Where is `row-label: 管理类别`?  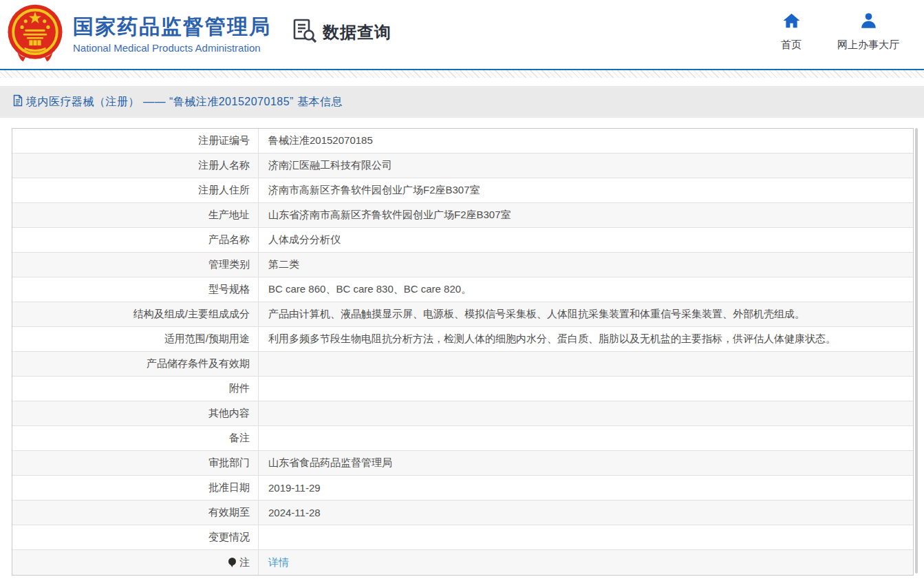 row-label: 管理类别 is located at coordinates (136, 264).